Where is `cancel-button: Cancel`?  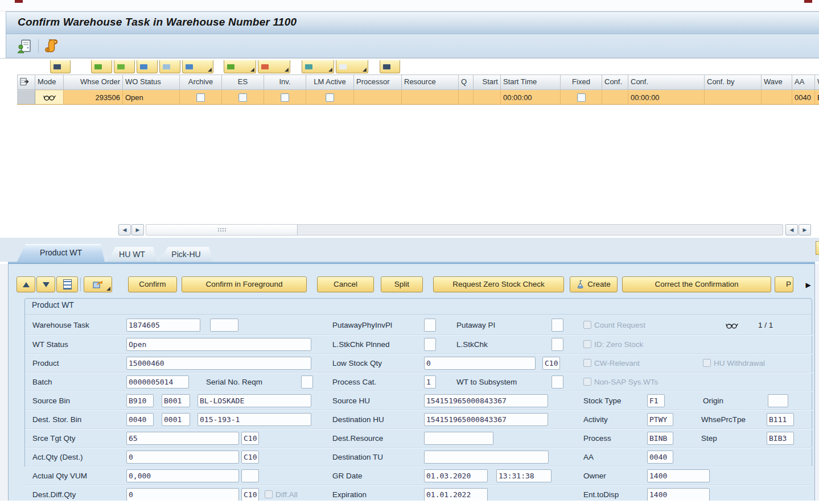 cancel-button: Cancel is located at coordinates (345, 284).